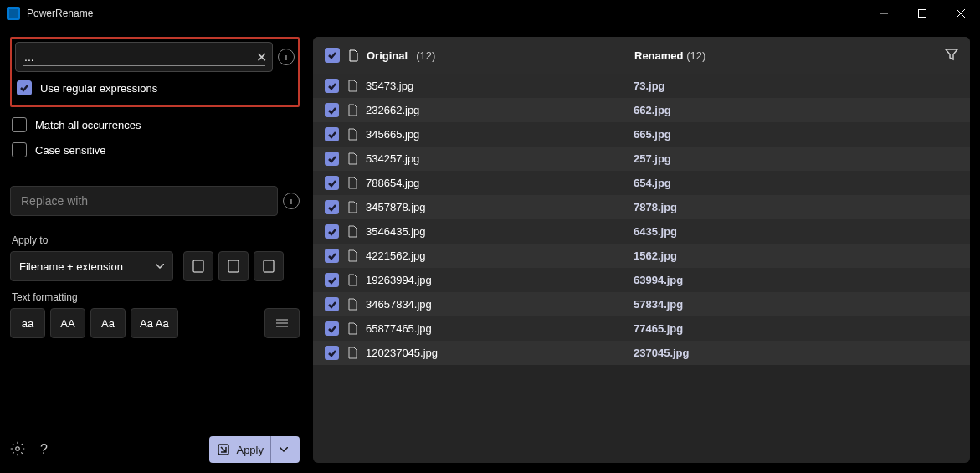  Describe the element at coordinates (495, 85) in the screenshot. I see `cell-original: 35473.jpg` at that location.